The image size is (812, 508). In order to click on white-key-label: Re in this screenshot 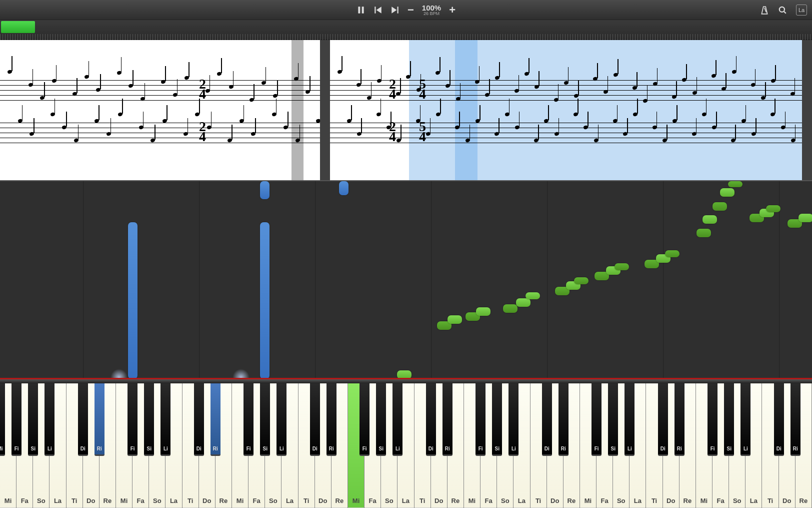, I will do `click(456, 500)`.